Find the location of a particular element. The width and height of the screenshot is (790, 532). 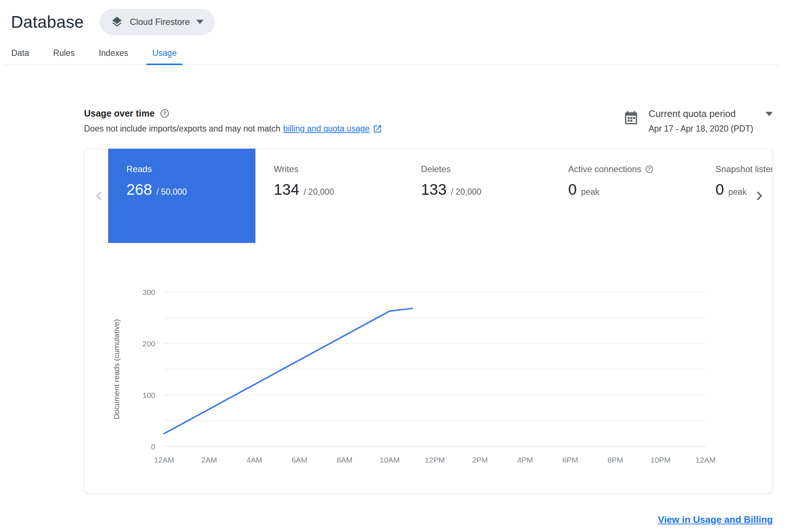

page-header: Database Cloud Firestore is located at coordinates (395, 18).